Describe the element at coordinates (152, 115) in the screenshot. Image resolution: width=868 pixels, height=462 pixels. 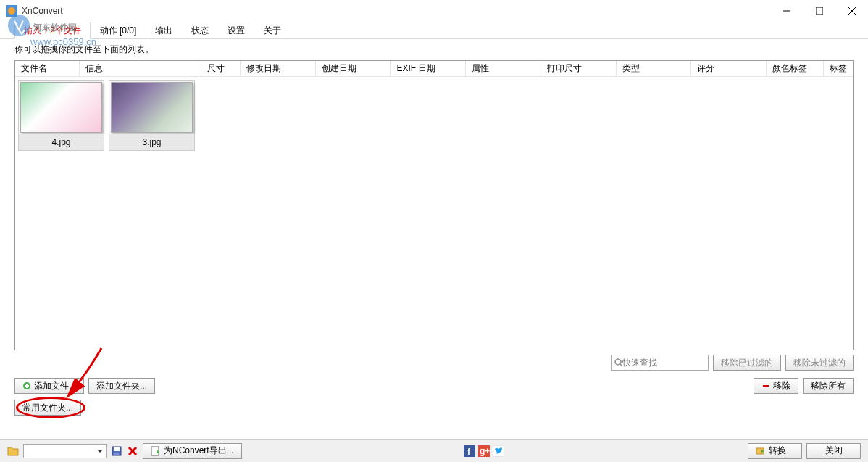
I see `file-item: 3.jpg` at that location.